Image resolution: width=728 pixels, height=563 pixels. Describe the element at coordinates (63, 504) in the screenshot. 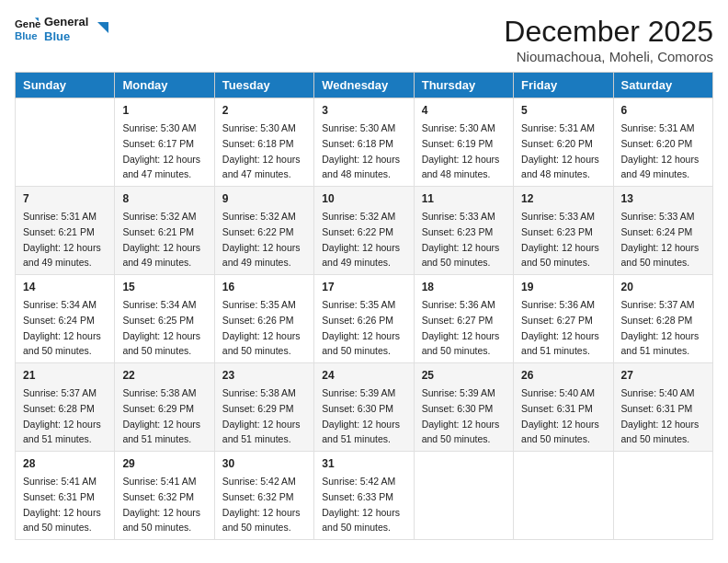

I see `day-info: Sunrise: 5:41 AM Sunset: 6:31 PM Dayligh…` at that location.